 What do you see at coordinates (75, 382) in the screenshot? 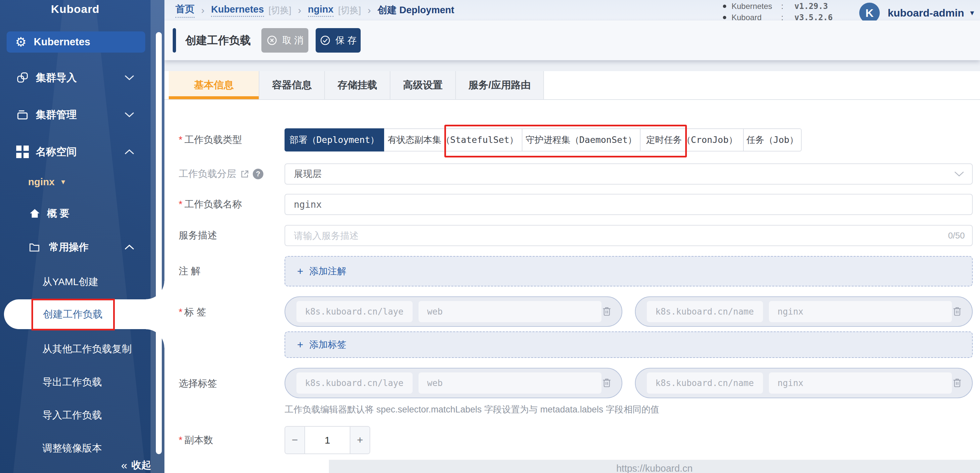
I see `sidebar-item-export-workload: 导出工作负载` at bounding box center [75, 382].